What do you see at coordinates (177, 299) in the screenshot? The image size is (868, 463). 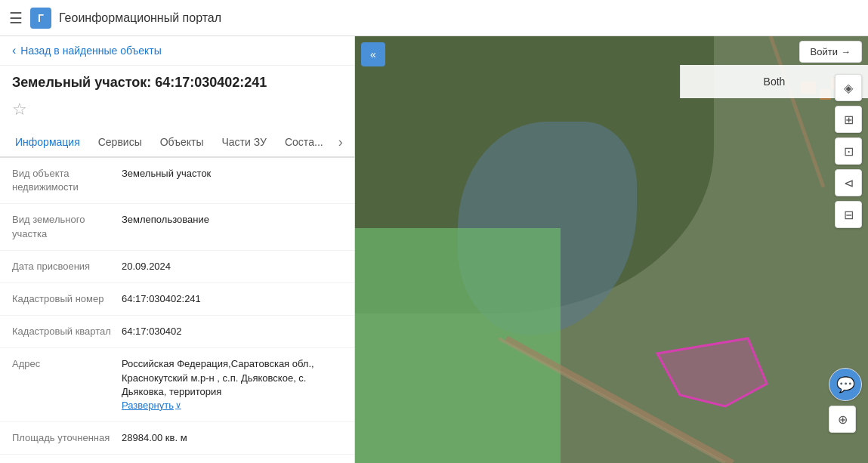 I see `table-row: Кадастровый номер 64:17:030402:241` at bounding box center [177, 299].